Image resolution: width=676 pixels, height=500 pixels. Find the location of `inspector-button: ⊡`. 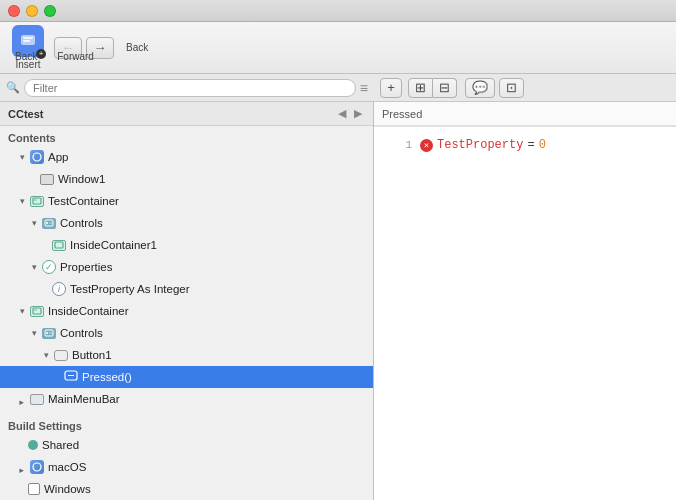

inspector-button: ⊡ is located at coordinates (512, 88).